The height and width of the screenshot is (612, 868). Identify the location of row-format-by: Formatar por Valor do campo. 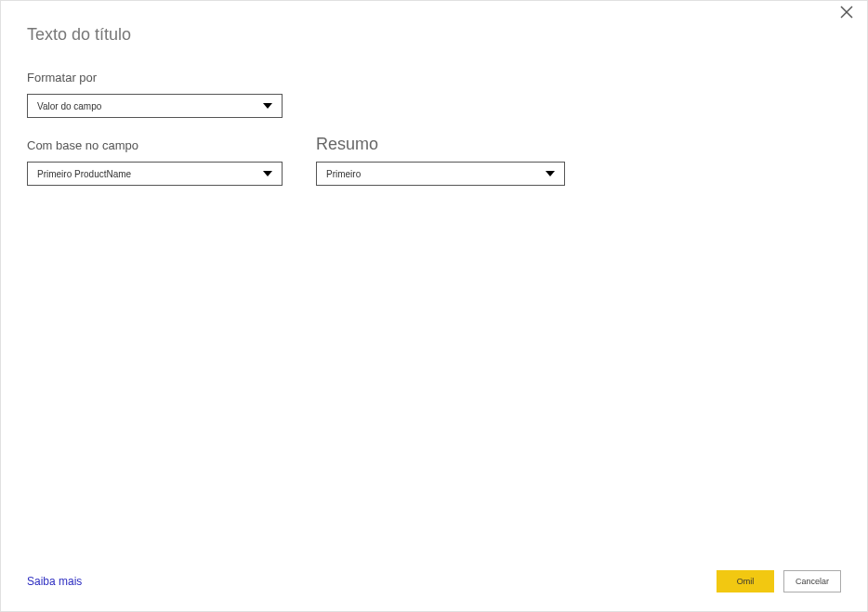
(434, 95).